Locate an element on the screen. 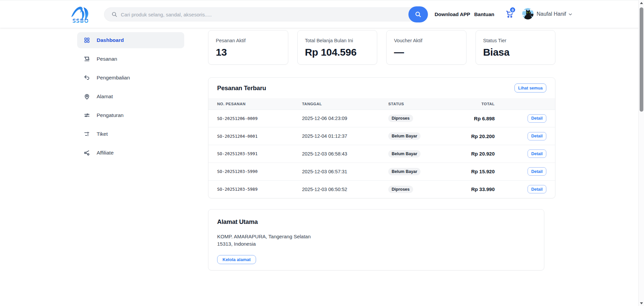 The width and height of the screenshot is (644, 306). order-total: Rp 20.200 is located at coordinates (482, 136).